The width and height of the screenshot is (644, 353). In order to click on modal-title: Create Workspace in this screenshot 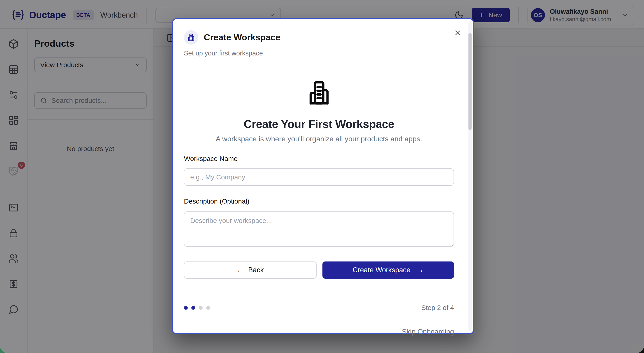, I will do `click(242, 37)`.